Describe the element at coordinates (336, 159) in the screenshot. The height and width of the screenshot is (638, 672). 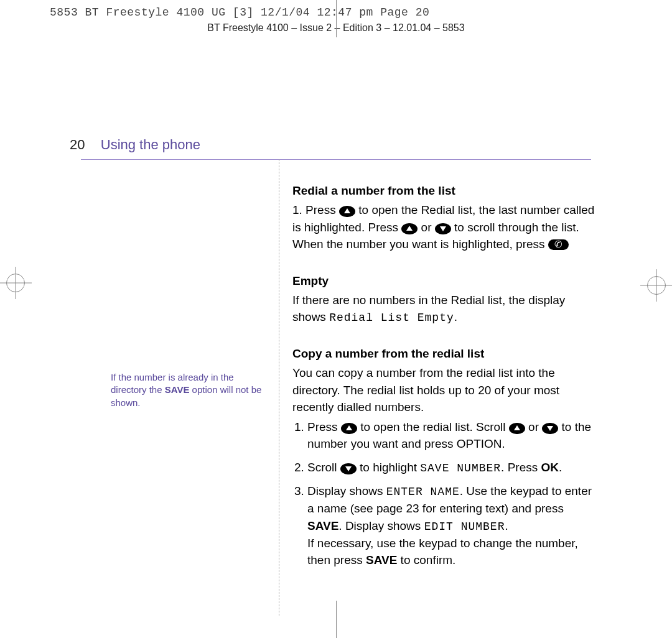
I see `header-rule` at that location.